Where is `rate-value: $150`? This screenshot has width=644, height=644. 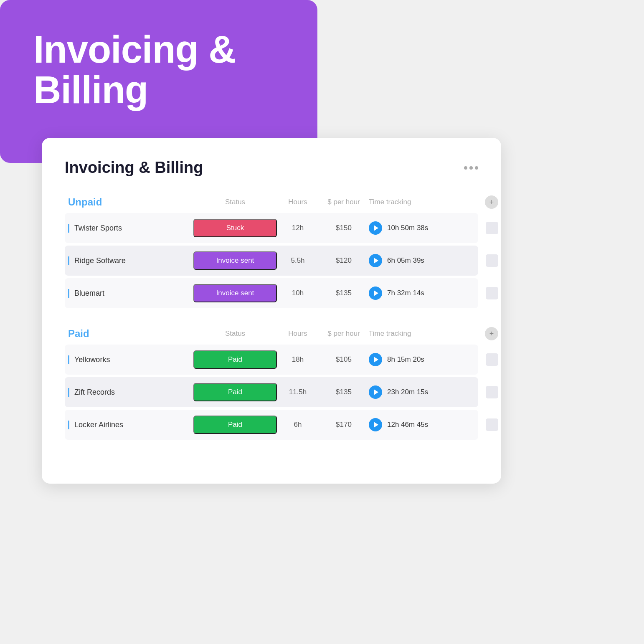 rate-value: $150 is located at coordinates (344, 228).